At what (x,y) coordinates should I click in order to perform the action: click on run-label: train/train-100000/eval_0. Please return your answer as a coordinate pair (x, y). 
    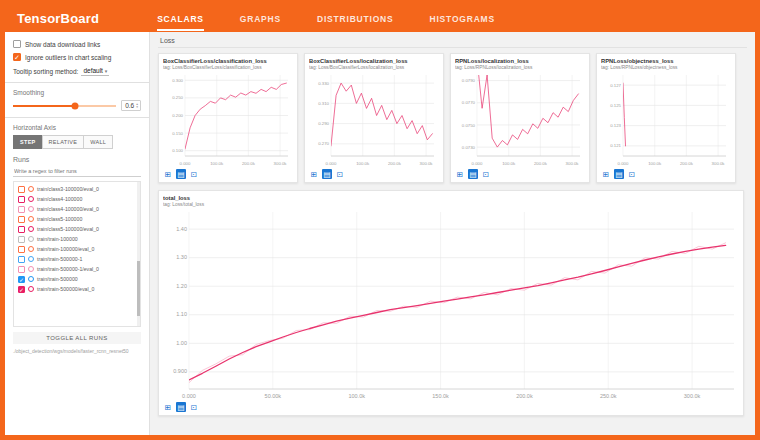
    Looking at the image, I should click on (66, 249).